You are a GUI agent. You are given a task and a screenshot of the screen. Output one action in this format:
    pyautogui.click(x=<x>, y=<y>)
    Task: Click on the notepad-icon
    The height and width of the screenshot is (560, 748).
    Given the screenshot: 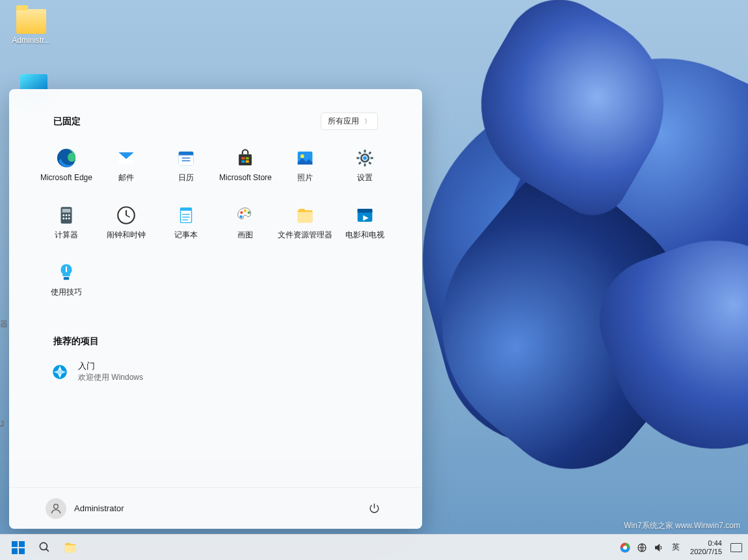 What is the action you would take?
    pyautogui.click(x=186, y=215)
    